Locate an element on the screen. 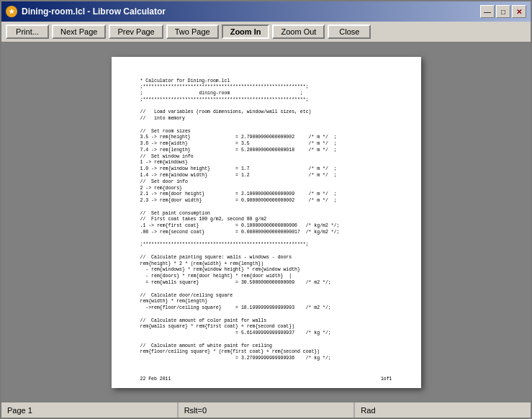 This screenshot has width=532, height=419. result-label: Rslt=0 is located at coordinates (196, 410).